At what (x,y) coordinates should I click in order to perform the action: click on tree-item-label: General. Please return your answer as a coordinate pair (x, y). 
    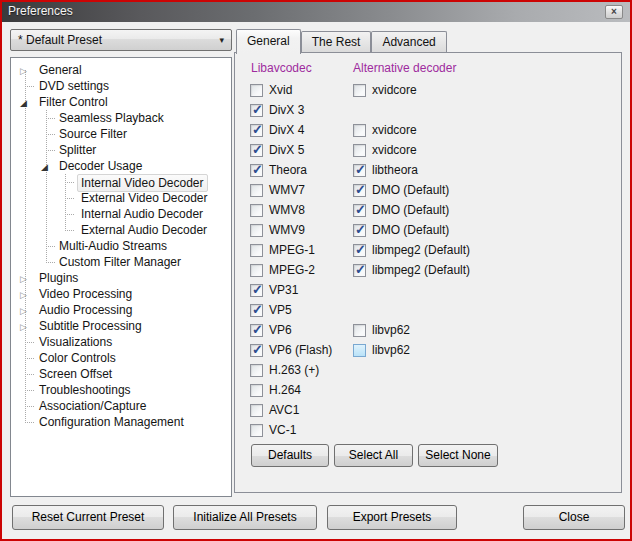
    Looking at the image, I should click on (60, 70).